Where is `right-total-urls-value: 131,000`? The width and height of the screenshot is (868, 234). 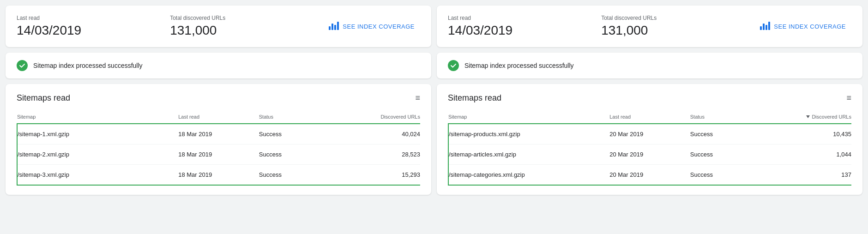 right-total-urls-value: 131,000 is located at coordinates (678, 30).